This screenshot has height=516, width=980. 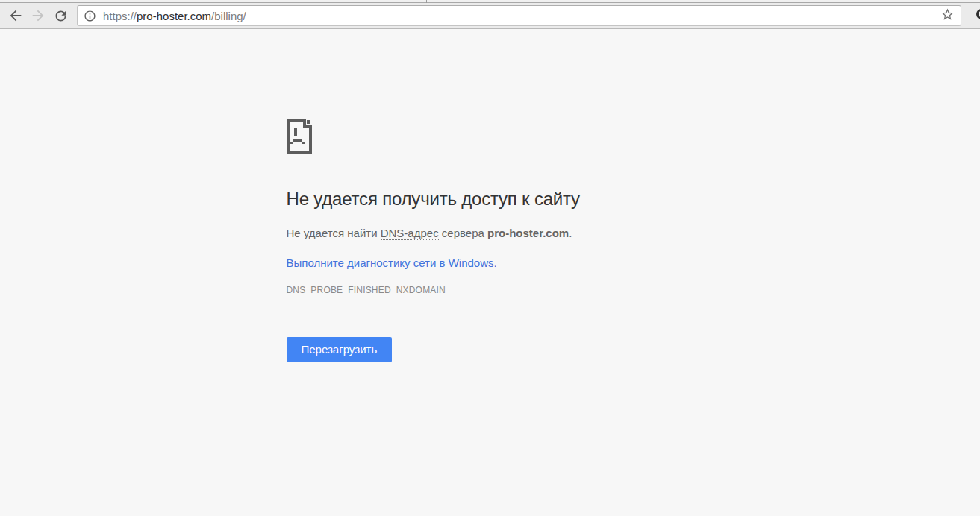 I want to click on message-middle: сервера, so click(x=463, y=233).